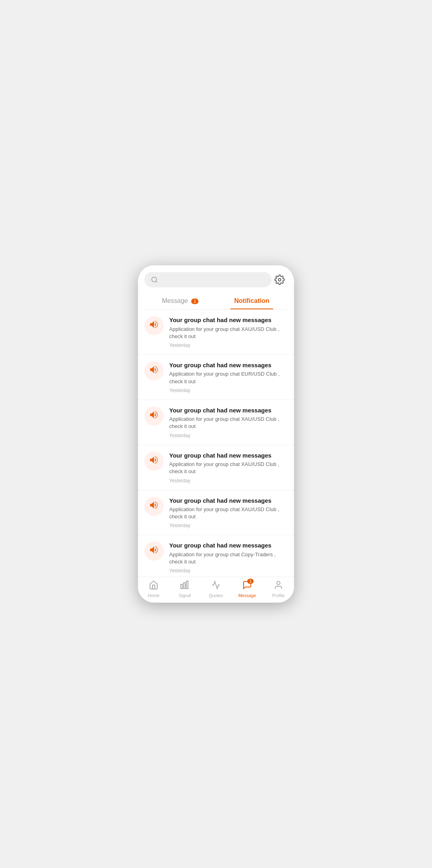 The height and width of the screenshot is (868, 432). Describe the element at coordinates (180, 301) in the screenshot. I see `tab-message: Message 1` at that location.